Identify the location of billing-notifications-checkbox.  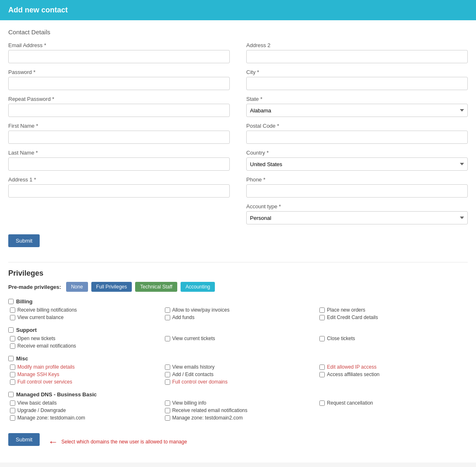
(12, 310).